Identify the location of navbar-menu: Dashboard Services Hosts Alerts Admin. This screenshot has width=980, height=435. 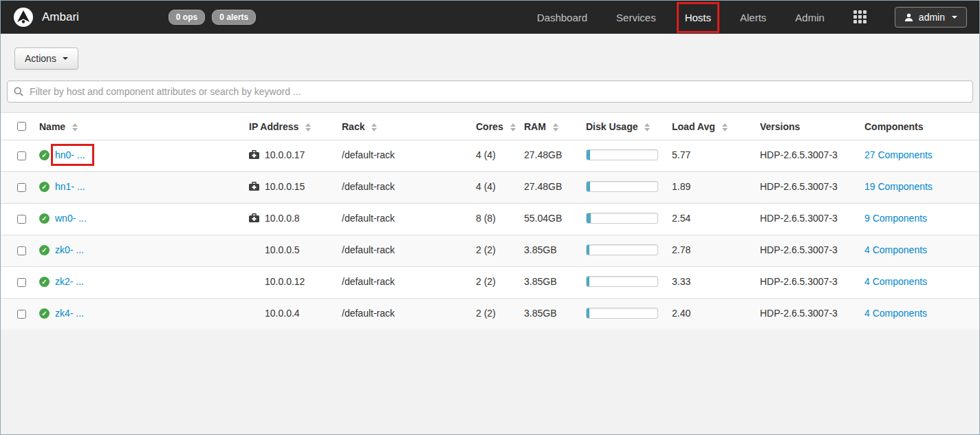
(681, 18).